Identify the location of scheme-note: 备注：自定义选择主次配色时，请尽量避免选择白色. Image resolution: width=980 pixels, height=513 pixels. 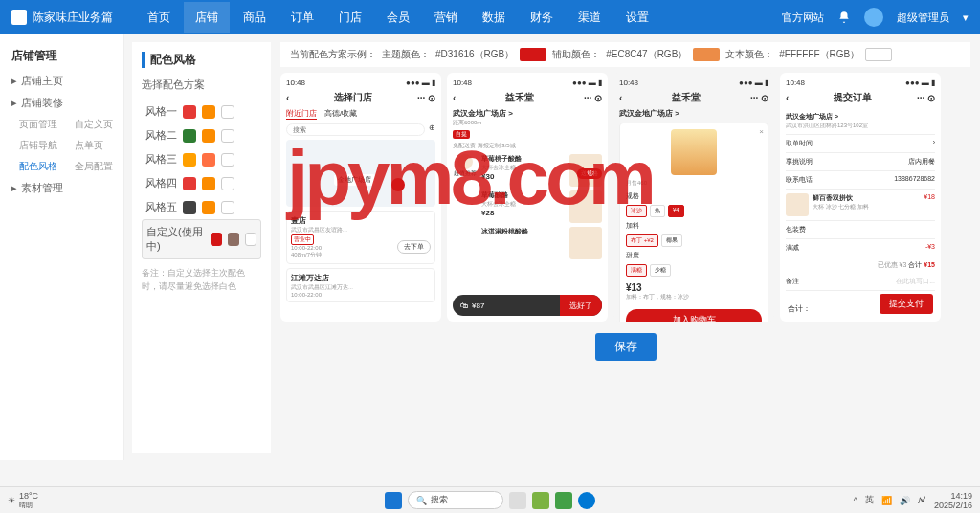
(201, 279).